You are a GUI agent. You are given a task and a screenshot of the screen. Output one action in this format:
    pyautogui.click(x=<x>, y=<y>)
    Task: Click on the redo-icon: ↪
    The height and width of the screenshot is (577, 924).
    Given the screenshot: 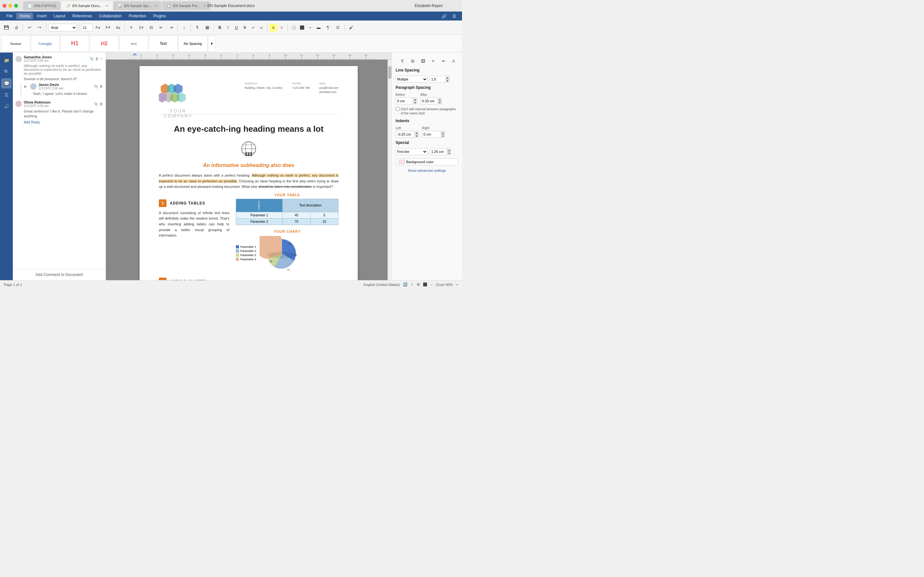 What is the action you would take?
    pyautogui.click(x=40, y=27)
    